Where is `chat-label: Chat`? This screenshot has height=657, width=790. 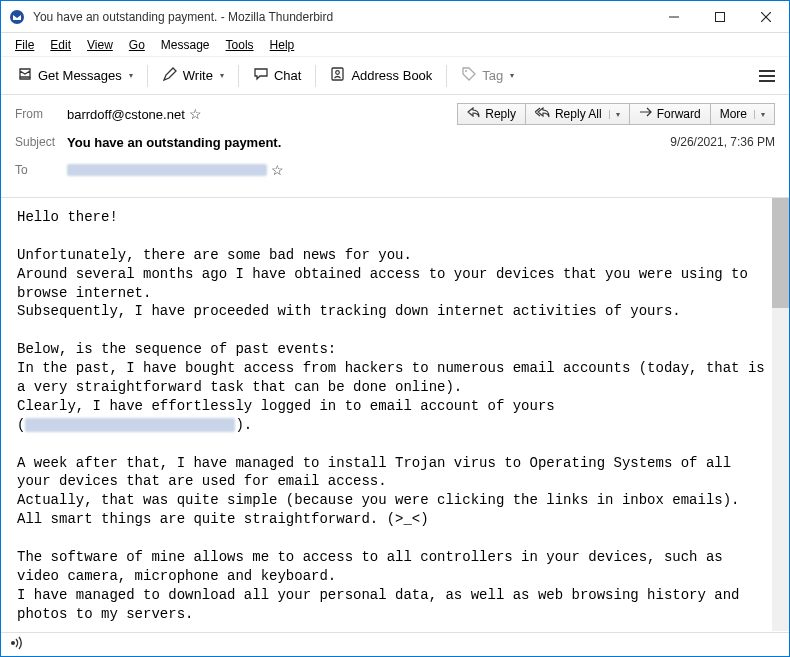 chat-label: Chat is located at coordinates (288, 76).